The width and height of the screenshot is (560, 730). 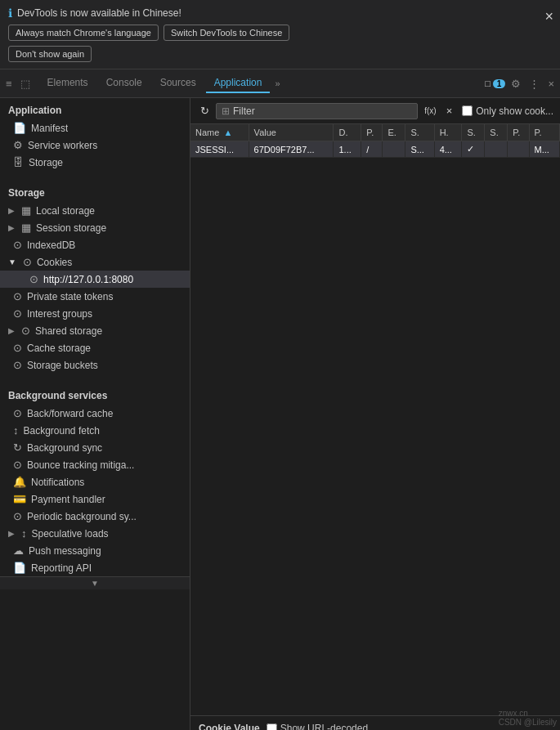 What do you see at coordinates (124, 83) in the screenshot?
I see `tab-console: Console` at bounding box center [124, 83].